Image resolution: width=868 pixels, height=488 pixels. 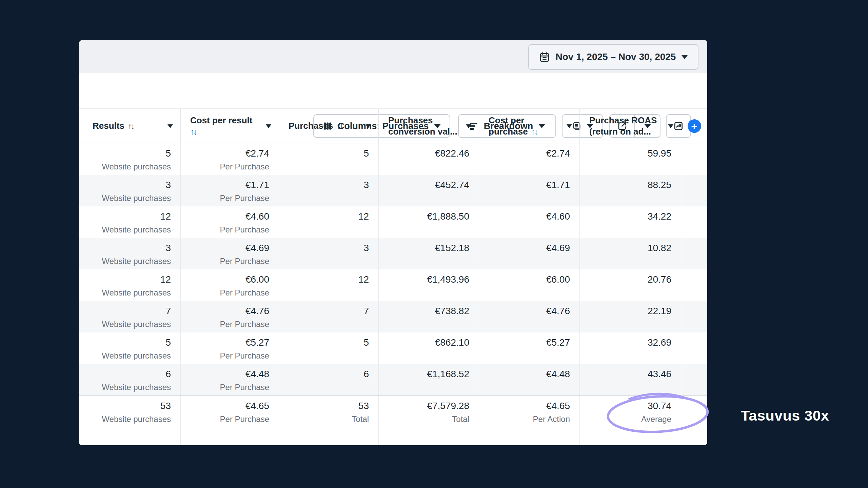 I want to click on cell-purchases: 12, so click(x=329, y=222).